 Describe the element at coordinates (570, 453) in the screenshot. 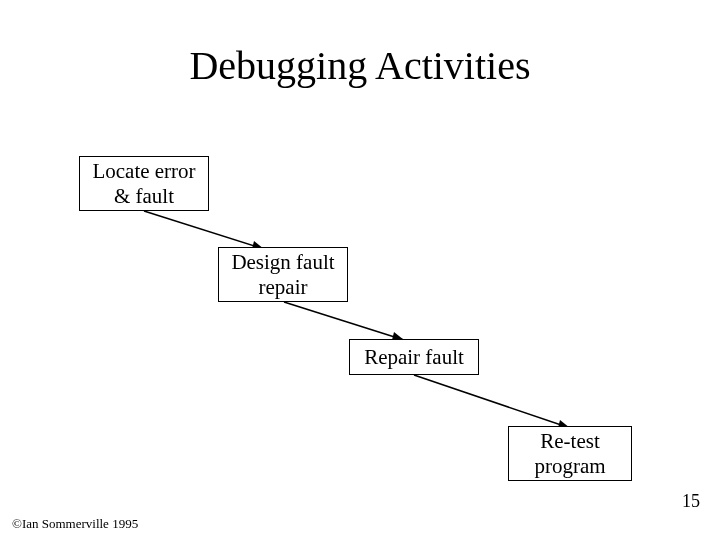

I see `box-retest-program-label: Re-testprogram` at that location.